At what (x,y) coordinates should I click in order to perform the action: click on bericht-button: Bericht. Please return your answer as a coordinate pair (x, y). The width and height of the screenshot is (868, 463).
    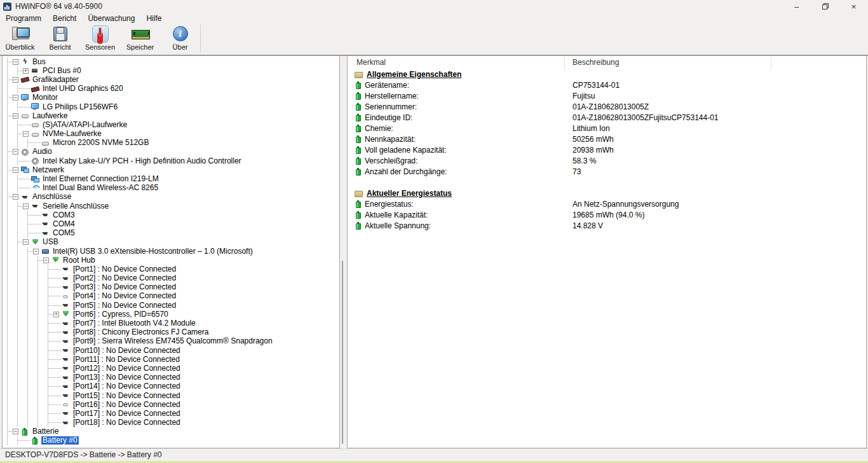
    Looking at the image, I should click on (60, 39).